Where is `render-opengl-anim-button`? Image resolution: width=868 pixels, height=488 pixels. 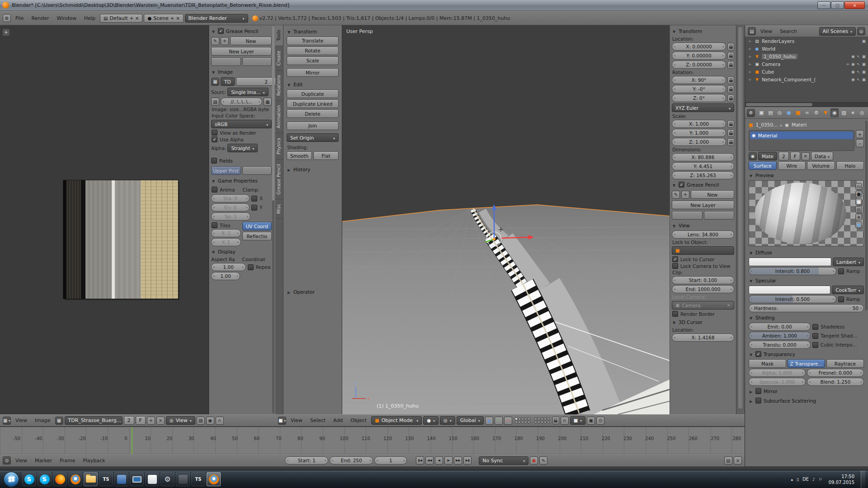 render-opengl-anim-button is located at coordinates (600, 421).